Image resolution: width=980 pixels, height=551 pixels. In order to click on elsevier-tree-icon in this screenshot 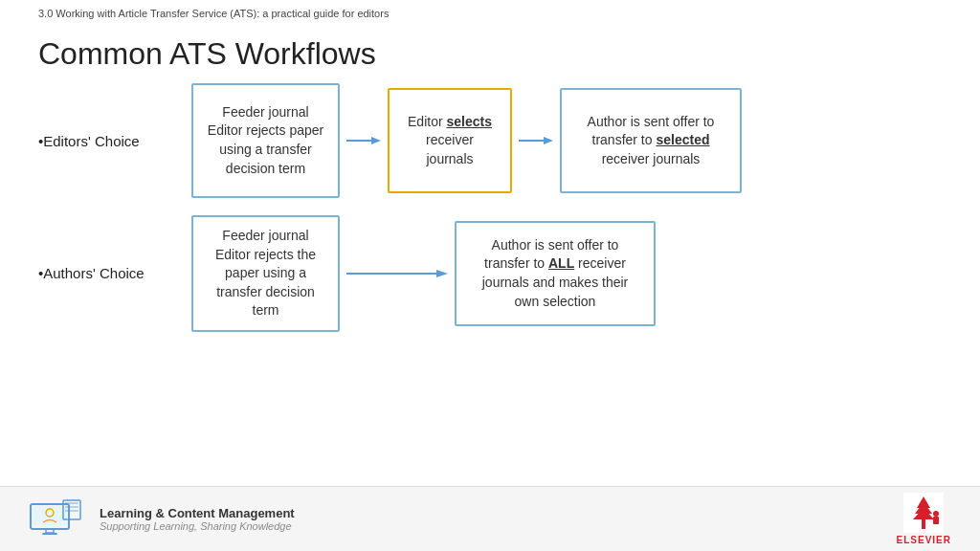, I will do `click(924, 513)`.